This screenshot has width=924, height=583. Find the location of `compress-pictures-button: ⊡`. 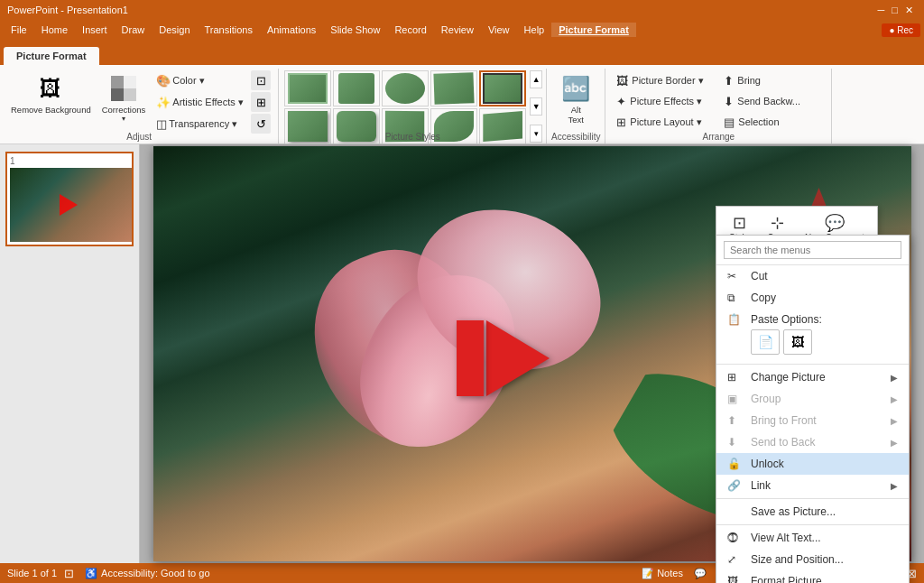

compress-pictures-button: ⊡ is located at coordinates (261, 80).